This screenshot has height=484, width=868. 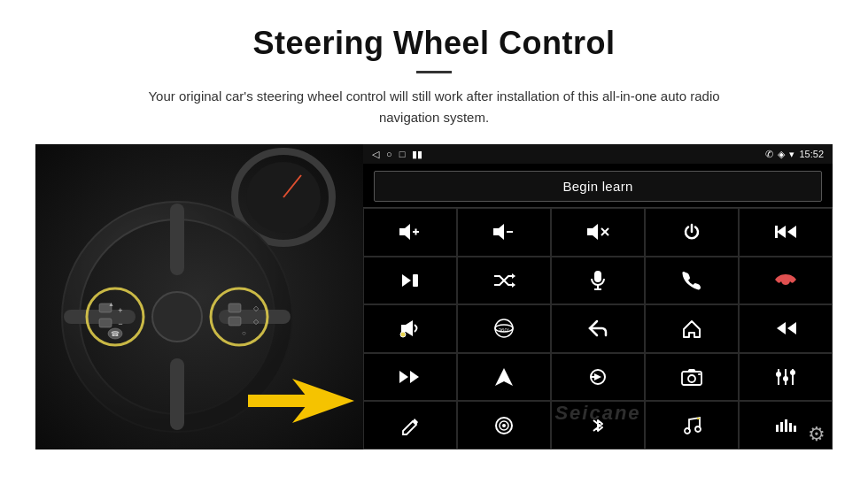 What do you see at coordinates (410, 425) in the screenshot?
I see `ctrl-edit` at bounding box center [410, 425].